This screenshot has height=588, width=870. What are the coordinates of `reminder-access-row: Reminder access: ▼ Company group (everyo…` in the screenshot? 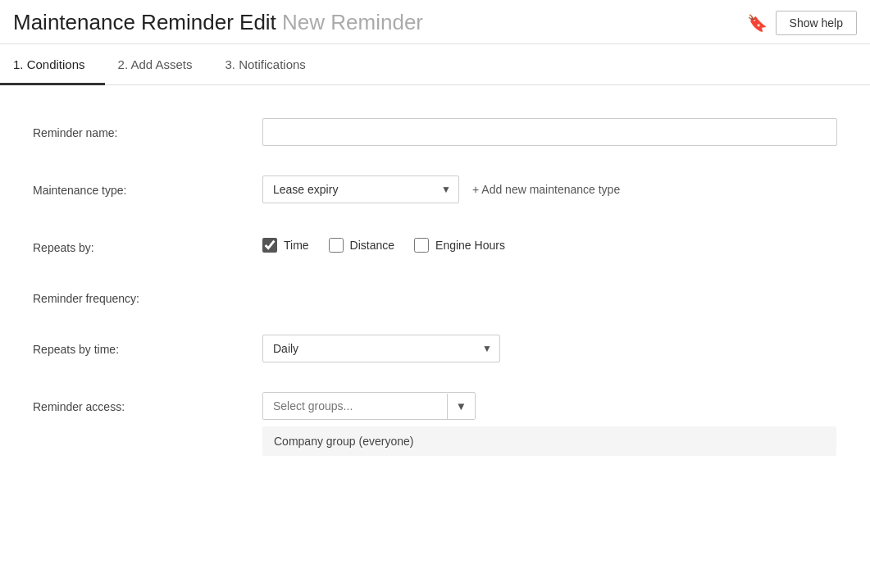 It's located at (435, 424).